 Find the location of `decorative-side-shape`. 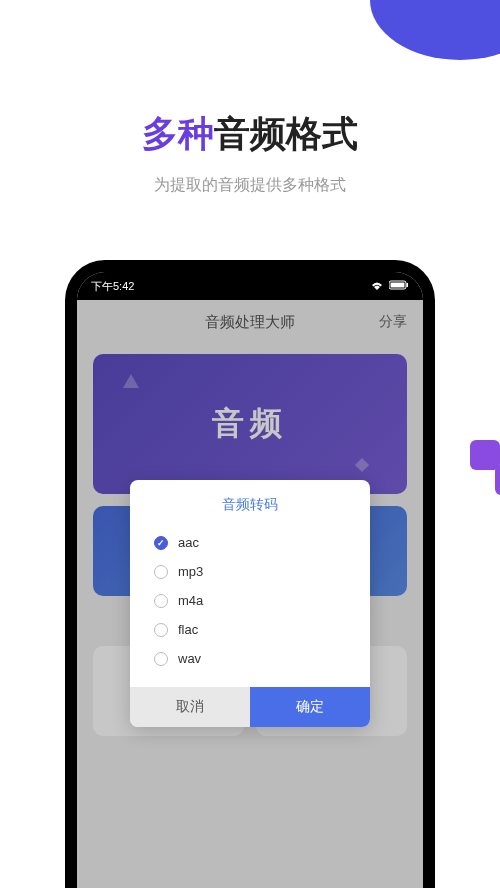

decorative-side-shape is located at coordinates (485, 480).